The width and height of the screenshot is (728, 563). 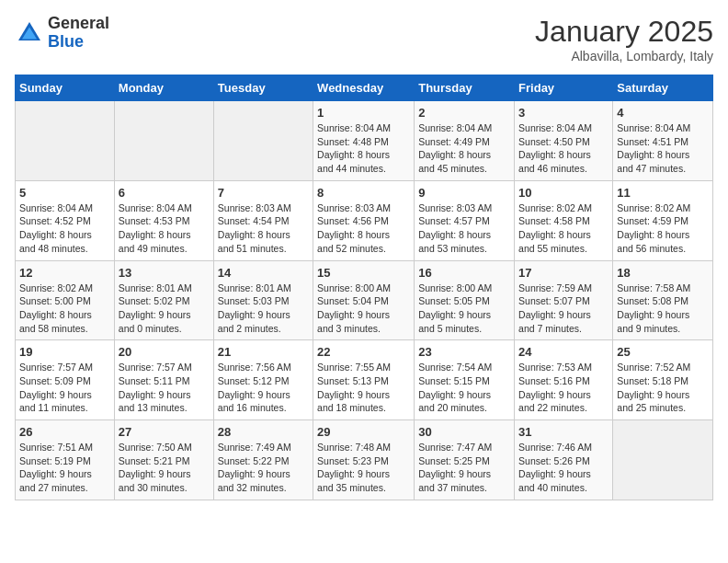 I want to click on logo-icon, so click(x=29, y=33).